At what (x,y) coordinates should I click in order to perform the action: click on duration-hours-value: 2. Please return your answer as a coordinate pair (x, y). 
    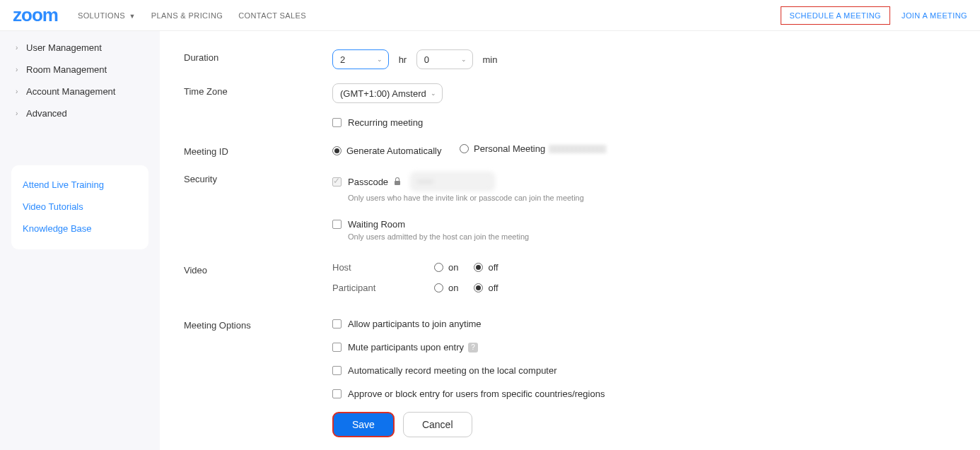
    Looking at the image, I should click on (342, 59).